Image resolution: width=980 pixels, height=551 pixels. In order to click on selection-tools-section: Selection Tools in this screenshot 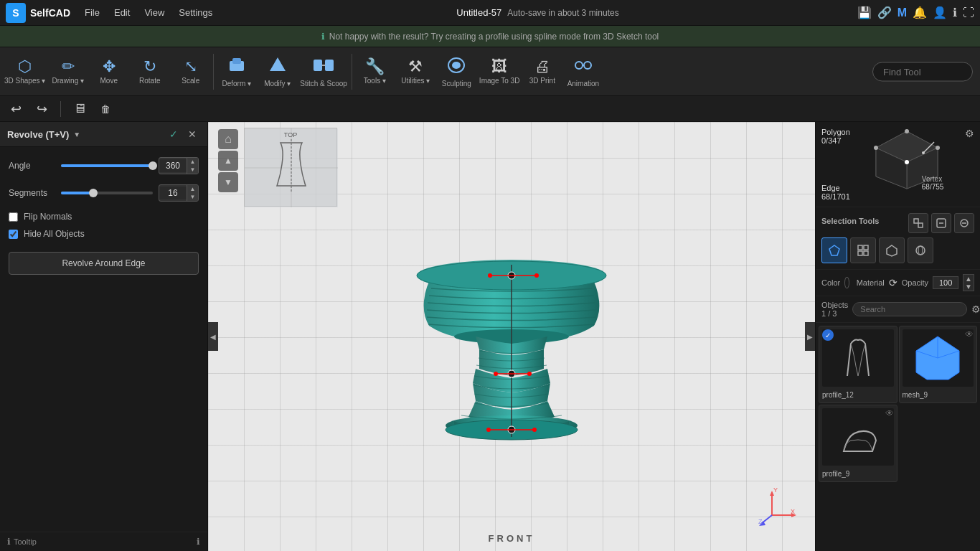, I will do `click(898, 238)`.